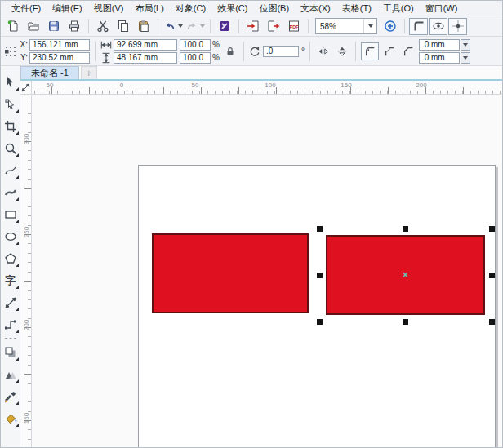 The width and height of the screenshot is (503, 448). I want to click on menu-item: 布局(L), so click(149, 8).